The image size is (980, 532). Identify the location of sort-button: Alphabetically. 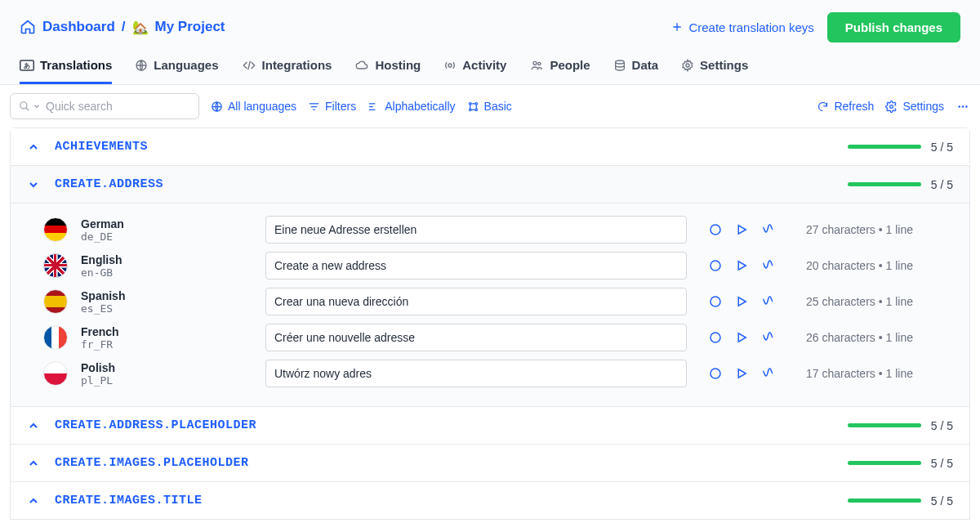
(412, 106).